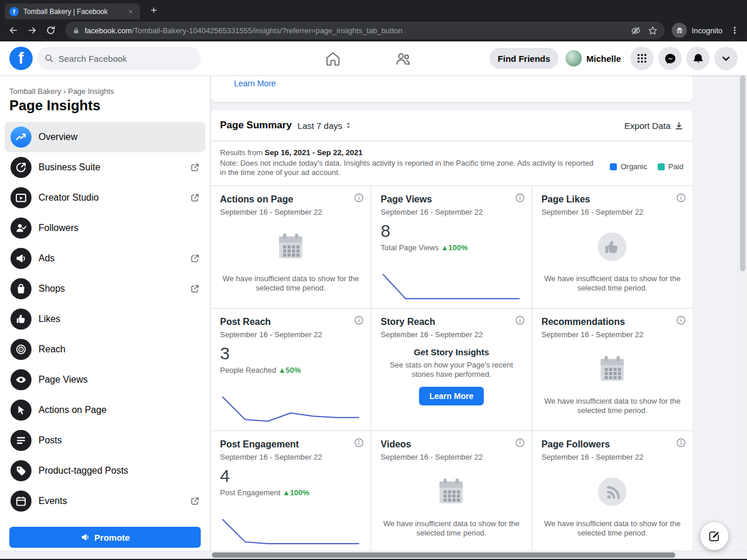 The height and width of the screenshot is (560, 747). Describe the element at coordinates (603, 58) in the screenshot. I see `profile-name: Michelle` at that location.